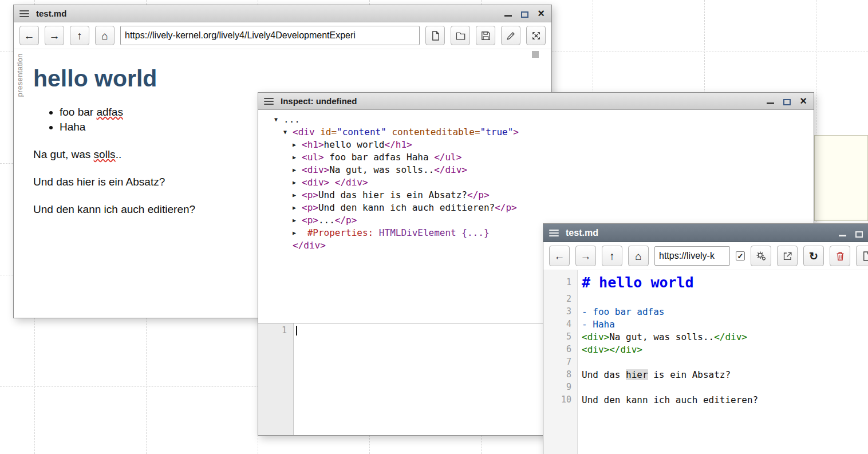 Image resolution: width=868 pixels, height=454 pixels. What do you see at coordinates (662, 337) in the screenshot?
I see `syntax-plain: Na gut, was solls..` at bounding box center [662, 337].